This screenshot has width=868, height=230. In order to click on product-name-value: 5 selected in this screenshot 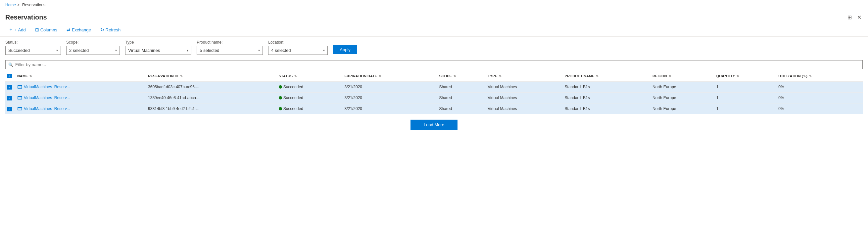, I will do `click(209, 50)`.